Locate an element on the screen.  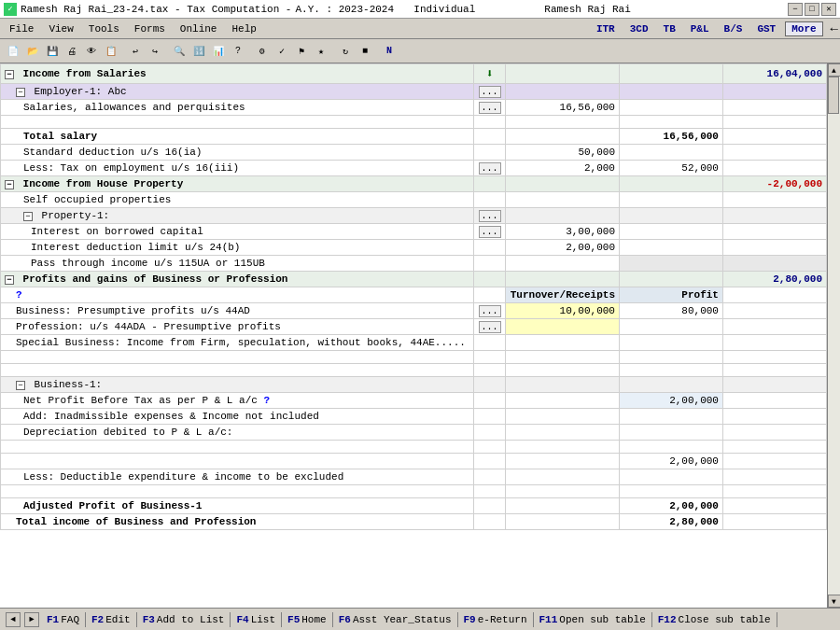
btn-bs: B/S is located at coordinates (734, 29).